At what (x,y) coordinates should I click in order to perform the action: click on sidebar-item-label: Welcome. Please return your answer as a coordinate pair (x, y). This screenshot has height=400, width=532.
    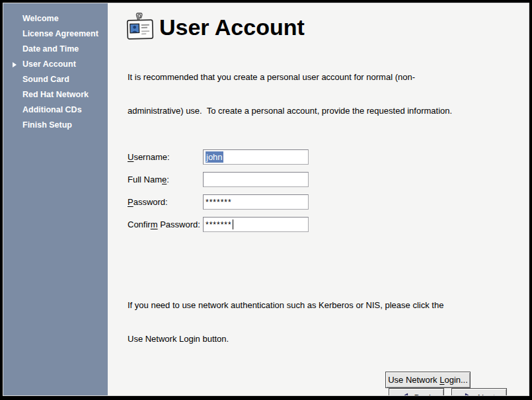
    Looking at the image, I should click on (41, 19).